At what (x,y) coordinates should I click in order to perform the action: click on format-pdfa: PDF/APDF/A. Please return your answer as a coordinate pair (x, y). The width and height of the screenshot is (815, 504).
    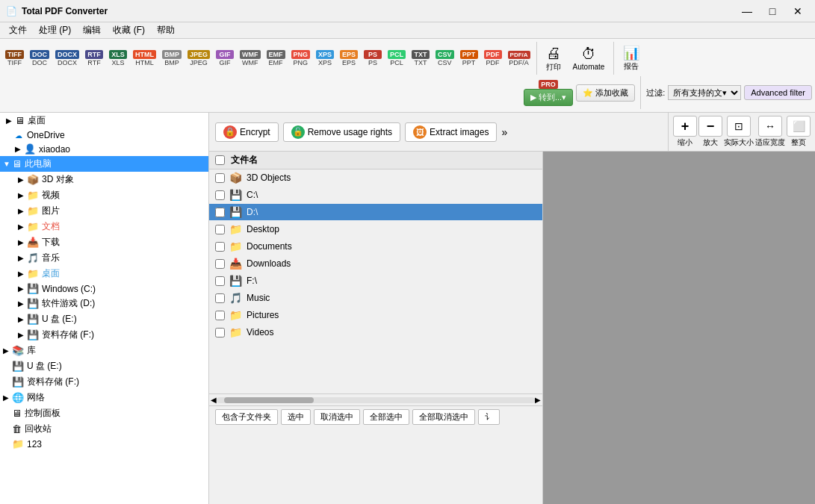
    Looking at the image, I should click on (519, 58).